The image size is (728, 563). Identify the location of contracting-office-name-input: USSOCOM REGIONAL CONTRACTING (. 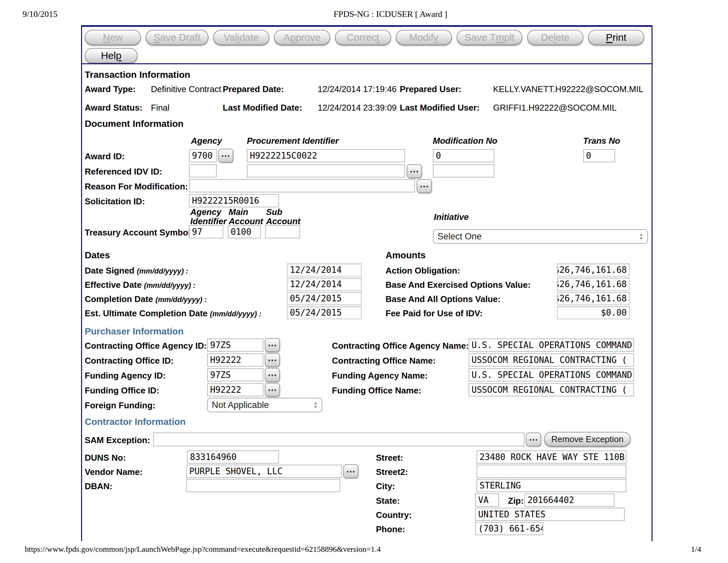
(551, 360).